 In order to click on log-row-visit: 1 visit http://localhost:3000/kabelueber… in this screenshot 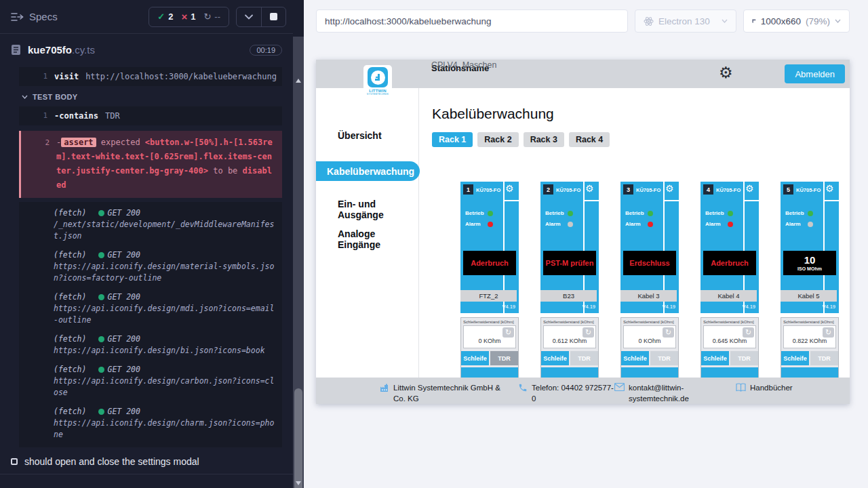, I will do `click(151, 77)`.